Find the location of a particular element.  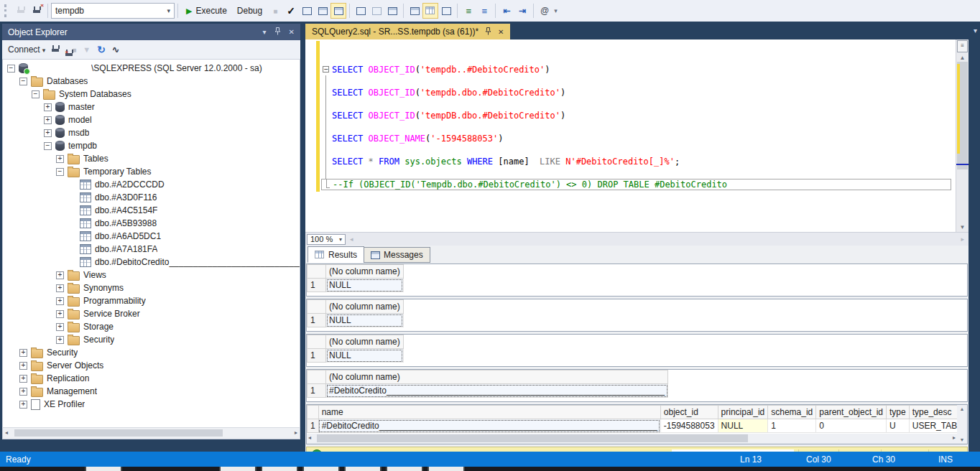

connect-menu-button: Connect▾ is located at coordinates (27, 50).